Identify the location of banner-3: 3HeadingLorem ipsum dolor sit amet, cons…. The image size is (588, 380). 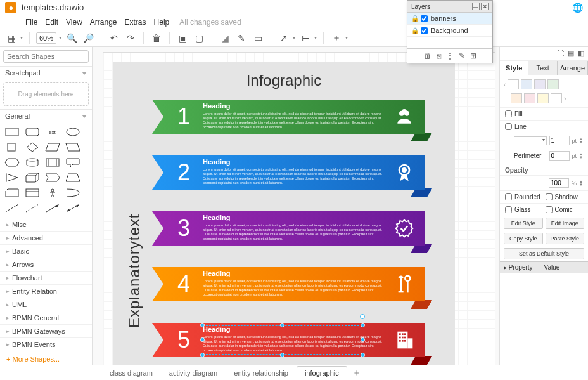
(295, 228).